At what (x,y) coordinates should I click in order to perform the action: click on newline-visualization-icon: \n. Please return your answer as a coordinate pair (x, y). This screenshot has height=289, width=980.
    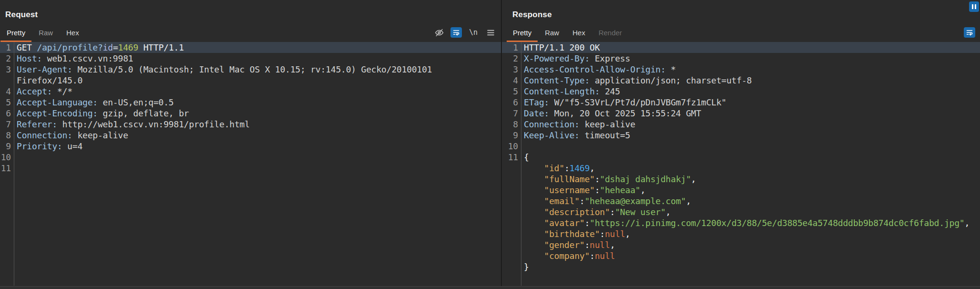
    Looking at the image, I should click on (473, 32).